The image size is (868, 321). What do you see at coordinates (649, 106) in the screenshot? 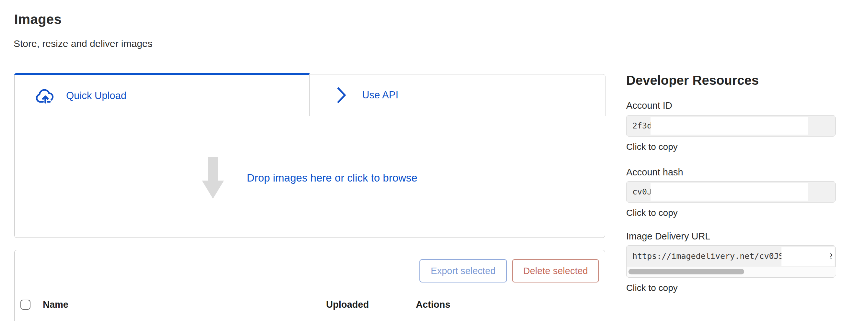
I see `account-id-label: Account ID` at bounding box center [649, 106].